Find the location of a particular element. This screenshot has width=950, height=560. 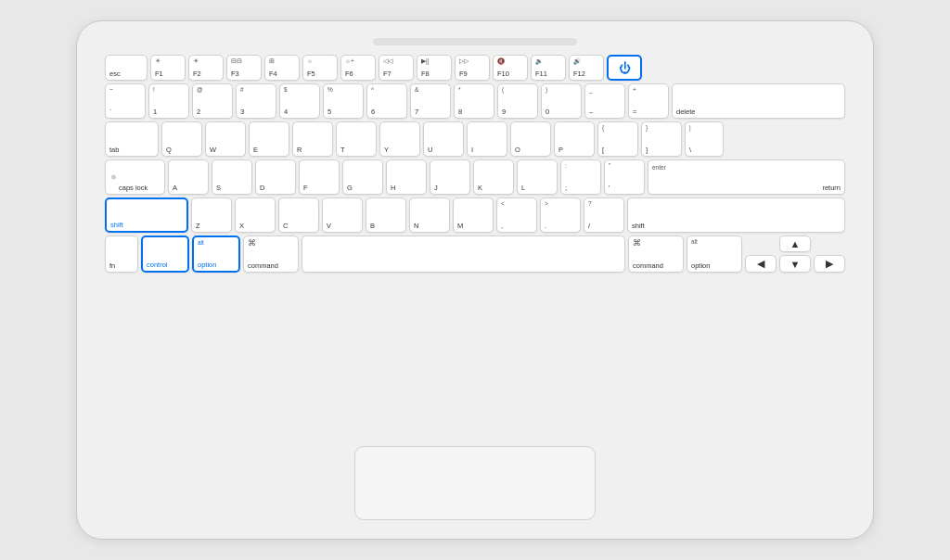

key-u: U is located at coordinates (443, 139).